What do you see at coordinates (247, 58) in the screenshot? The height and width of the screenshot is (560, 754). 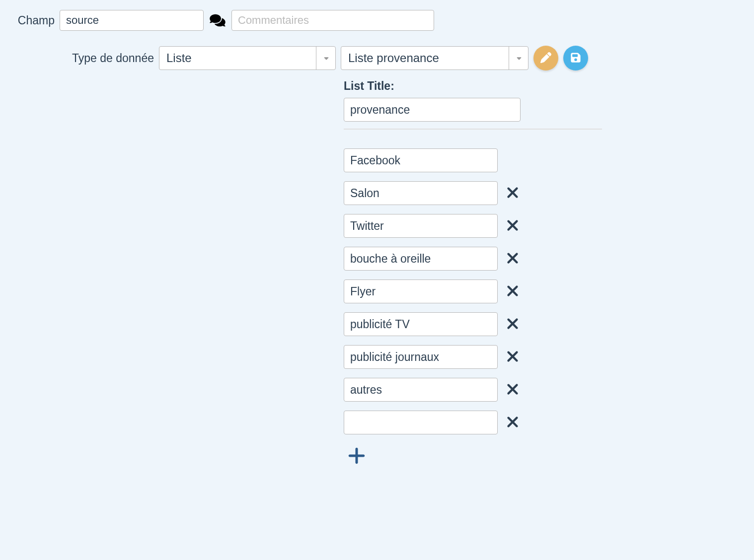 I see `type-select-input` at bounding box center [247, 58].